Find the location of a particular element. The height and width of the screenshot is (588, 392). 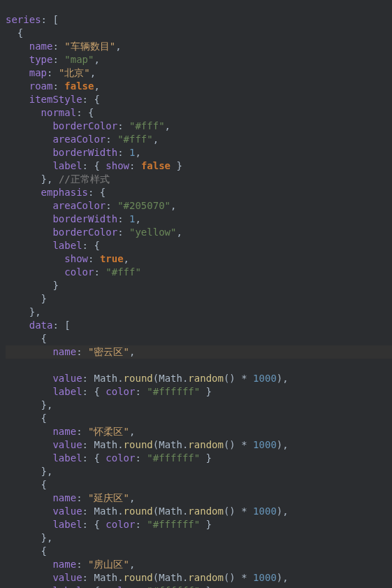

code-line: series: [ is located at coordinates (32, 20).